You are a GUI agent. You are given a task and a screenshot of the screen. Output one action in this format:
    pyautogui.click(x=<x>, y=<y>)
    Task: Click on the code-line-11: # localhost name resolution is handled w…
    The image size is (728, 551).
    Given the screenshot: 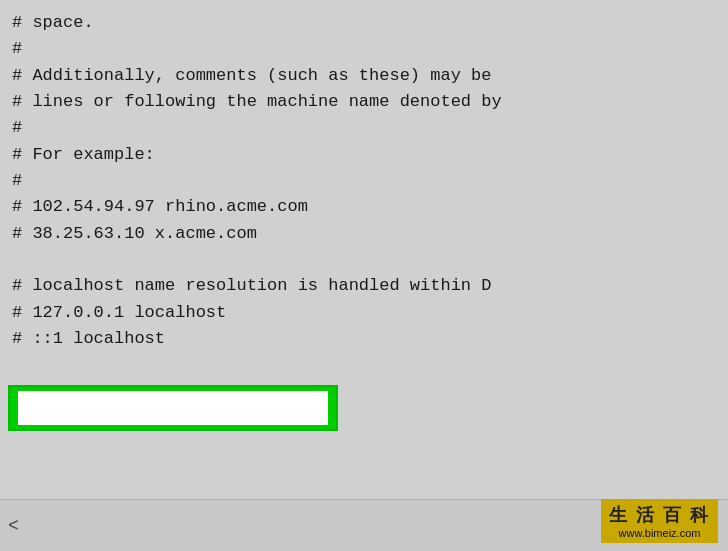 What is the action you would take?
    pyautogui.click(x=364, y=286)
    